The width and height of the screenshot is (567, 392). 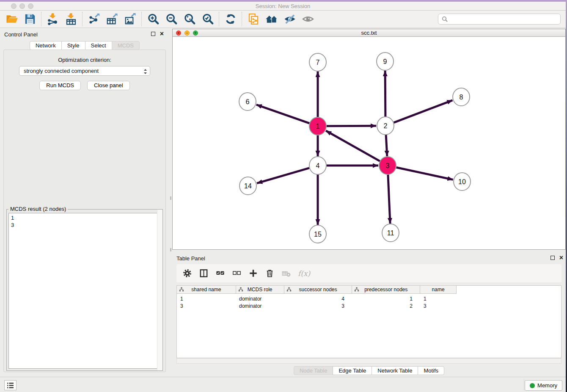 What do you see at coordinates (190, 19) in the screenshot?
I see `zoom-fit-button` at bounding box center [190, 19].